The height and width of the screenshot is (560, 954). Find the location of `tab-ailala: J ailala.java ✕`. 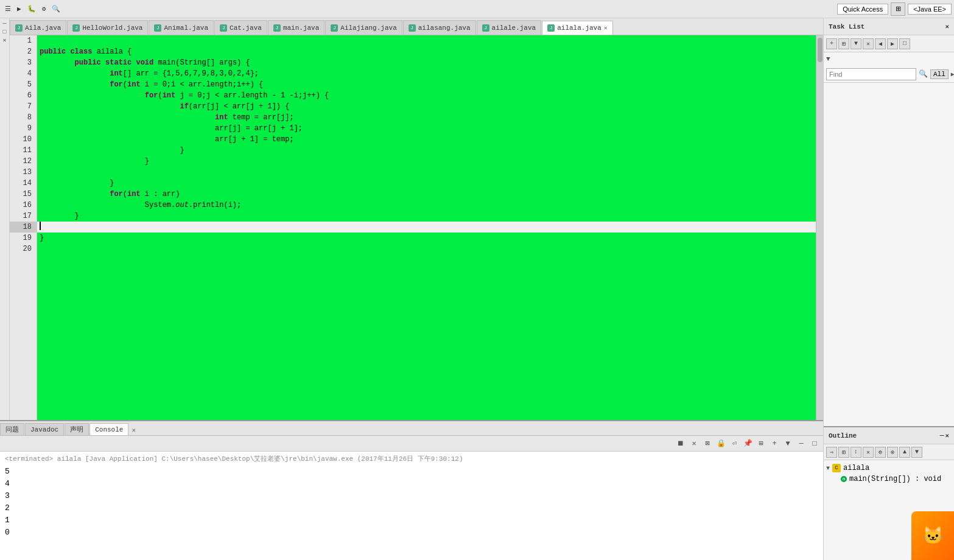

tab-ailala: J ailala.java ✕ is located at coordinates (577, 28).